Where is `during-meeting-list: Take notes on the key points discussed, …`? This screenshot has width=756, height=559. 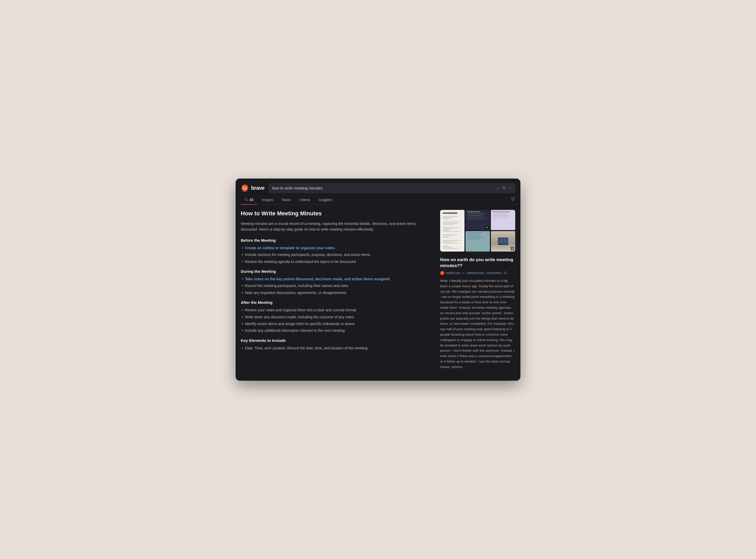
during-meeting-list: Take notes on the key points discussed, … is located at coordinates (337, 286).